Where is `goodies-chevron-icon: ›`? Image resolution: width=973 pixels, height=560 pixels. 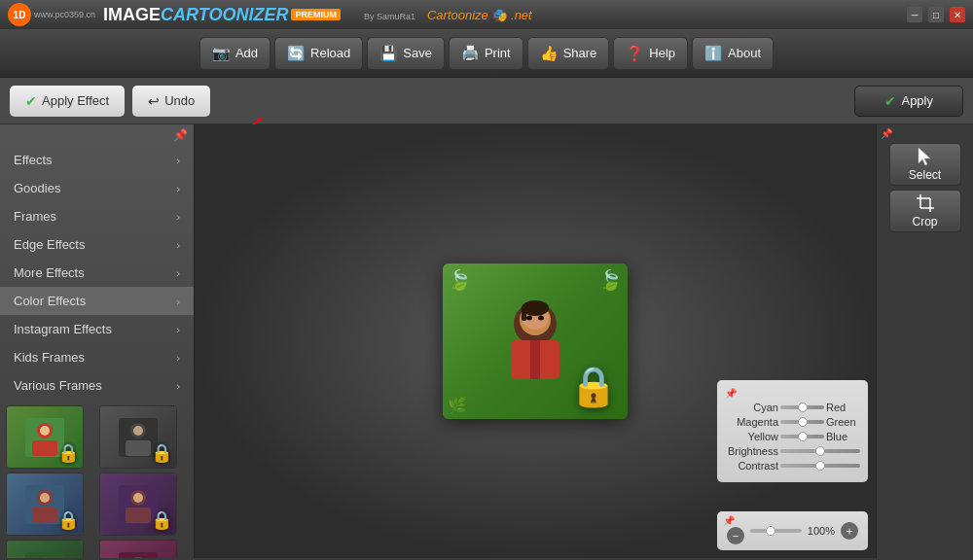 goodies-chevron-icon: › is located at coordinates (178, 189).